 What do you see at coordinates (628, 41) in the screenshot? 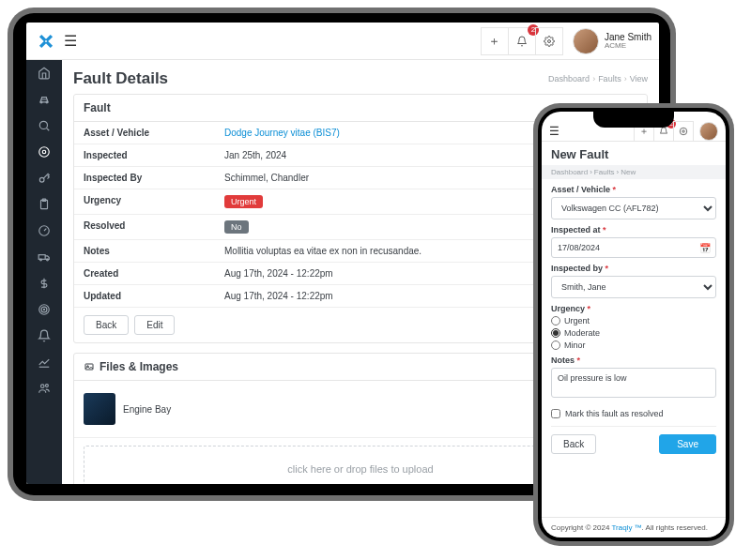
I see `user-info: Jane Smith ACME` at bounding box center [628, 41].